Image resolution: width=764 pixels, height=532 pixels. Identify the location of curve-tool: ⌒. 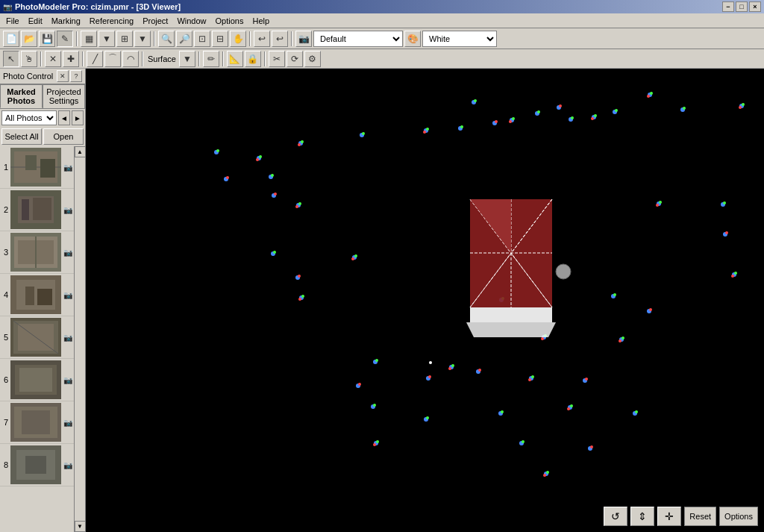
(113, 59).